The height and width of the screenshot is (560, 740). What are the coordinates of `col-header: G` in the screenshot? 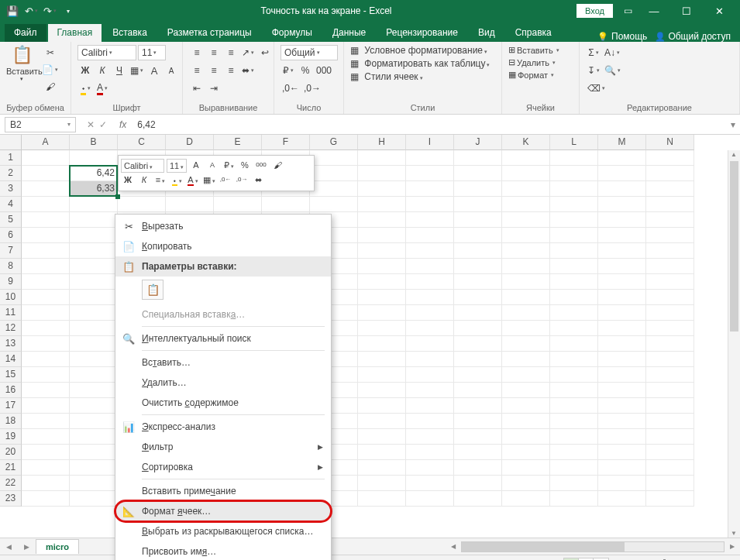 It's located at (334, 143).